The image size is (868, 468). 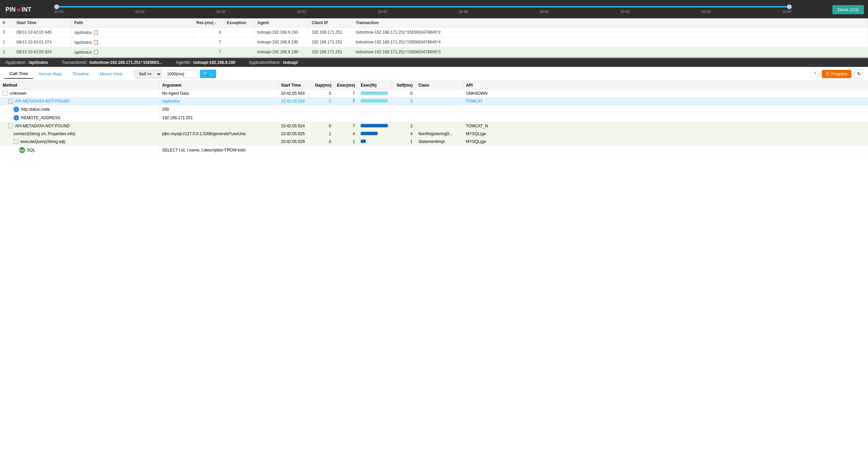 What do you see at coordinates (282, 23) in the screenshot?
I see `col-header-agent: Agent` at bounding box center [282, 23].